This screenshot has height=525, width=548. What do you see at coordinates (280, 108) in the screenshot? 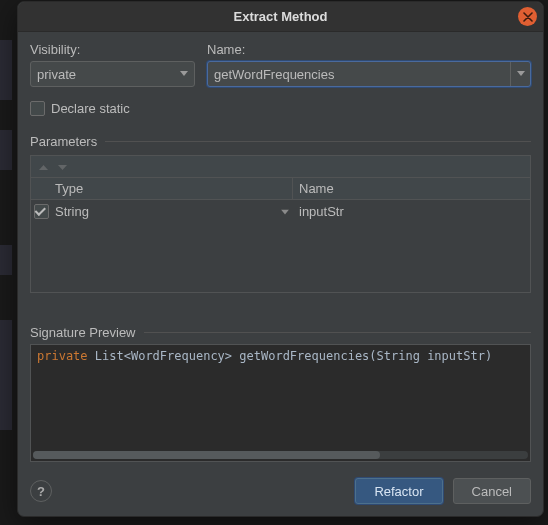
I see `declare-static-checkbox: Declare static` at bounding box center [280, 108].